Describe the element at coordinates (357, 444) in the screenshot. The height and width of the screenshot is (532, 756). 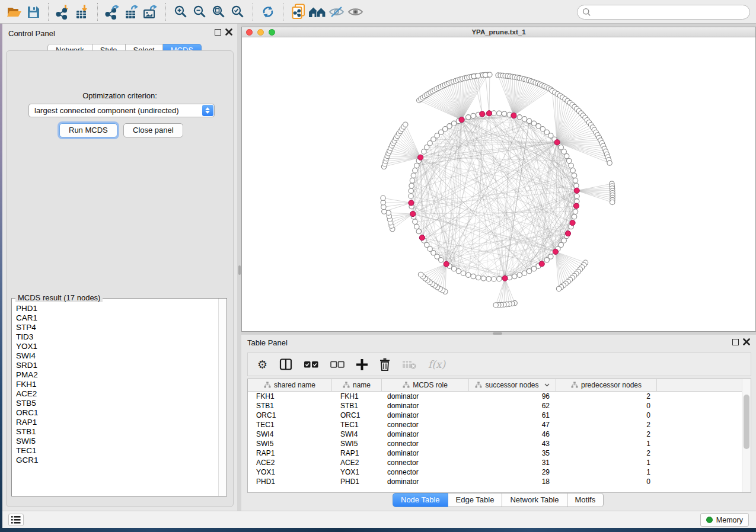
I see `table-cell: SWI5` at that location.